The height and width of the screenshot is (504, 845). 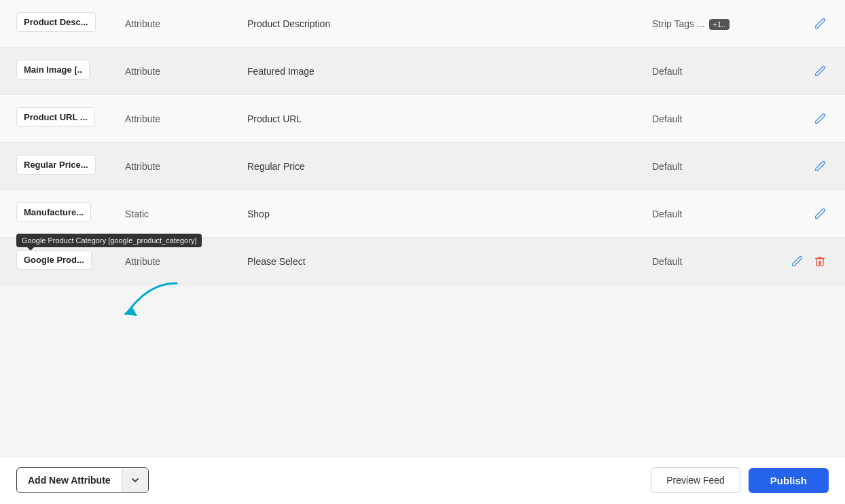 I want to click on col-type-manufacturer: Static, so click(x=186, y=214).